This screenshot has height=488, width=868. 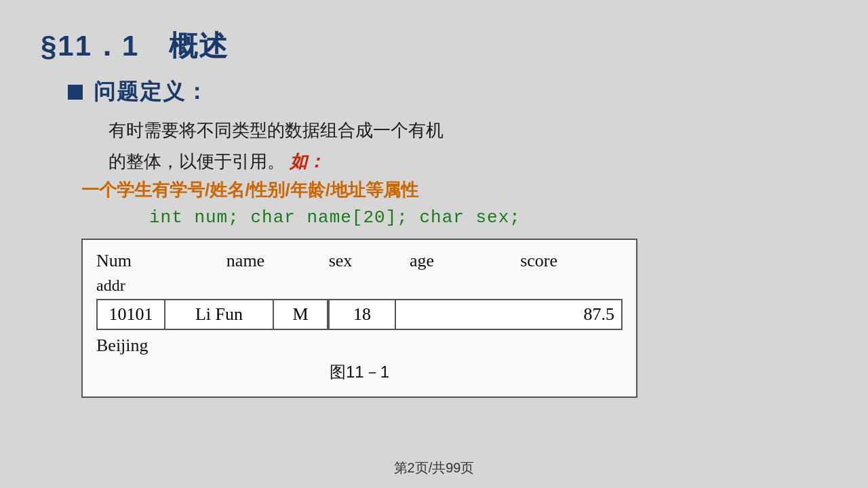 What do you see at coordinates (359, 314) in the screenshot?
I see `table-data-row: 10101 Li Fun M 18 87.5` at bounding box center [359, 314].